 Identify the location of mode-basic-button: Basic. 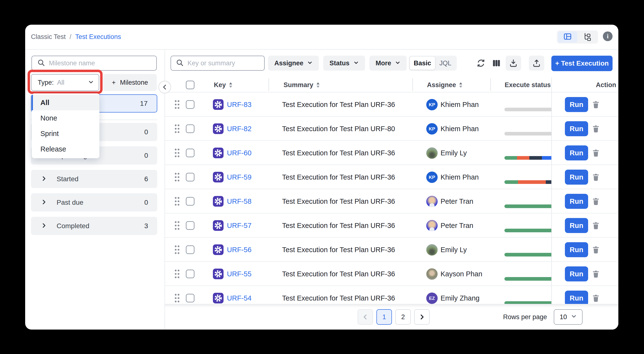
(422, 63).